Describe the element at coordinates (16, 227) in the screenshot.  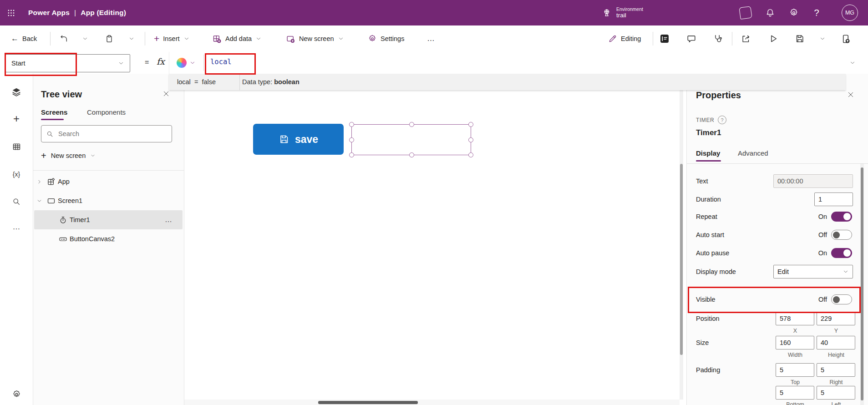
I see `rail-more-button: …` at that location.